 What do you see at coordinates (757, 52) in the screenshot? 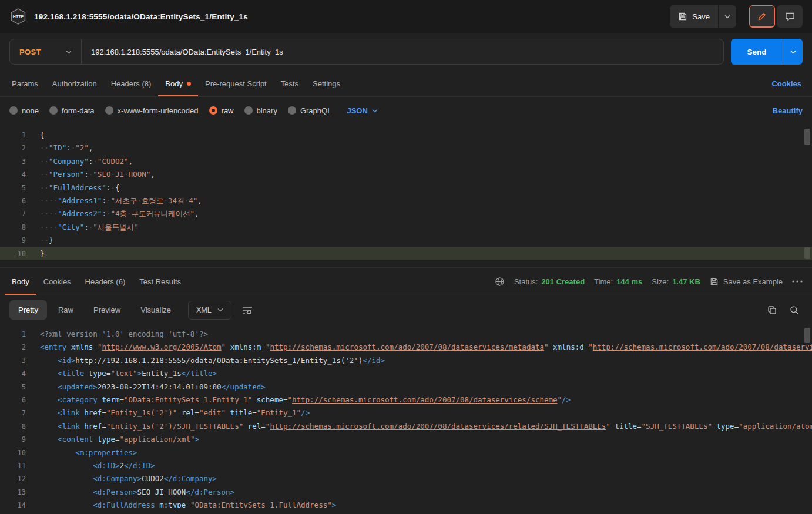
I see `send-button: Send` at bounding box center [757, 52].